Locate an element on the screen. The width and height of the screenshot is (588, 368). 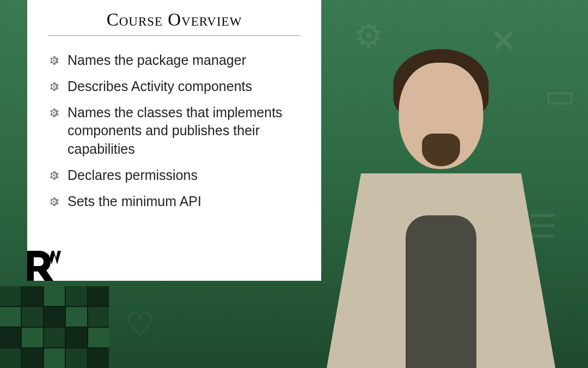
bullet-text: Describes Activity components is located at coordinates (184, 87).